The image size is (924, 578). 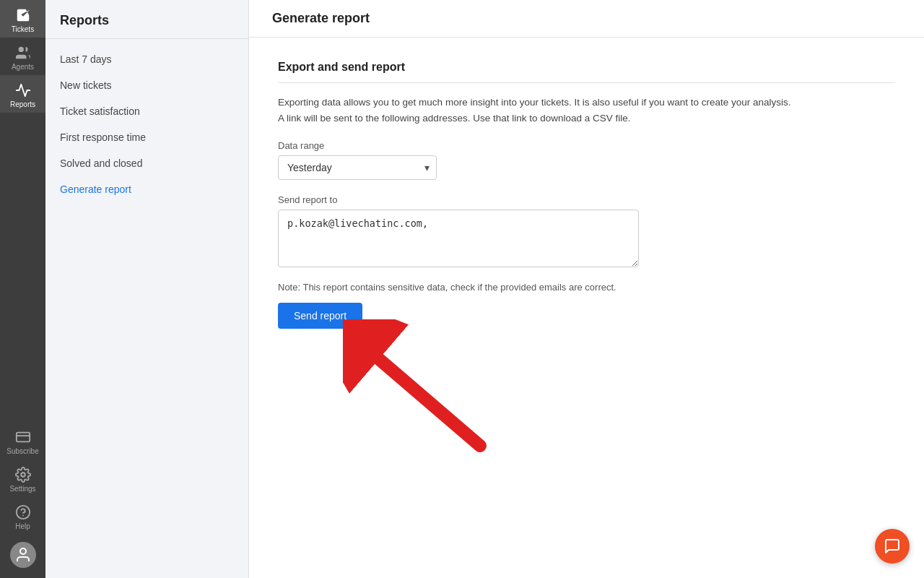 I want to click on sidebar-item-ticketsatisfaction: Ticket satisfaction, so click(x=147, y=111).